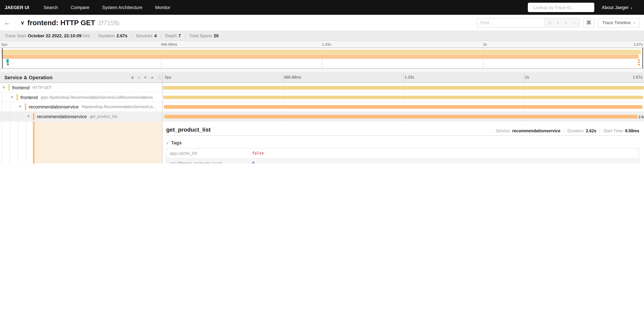  Describe the element at coordinates (619, 22) in the screenshot. I see `trace-view-selector: Trace Timeline∨` at that location.